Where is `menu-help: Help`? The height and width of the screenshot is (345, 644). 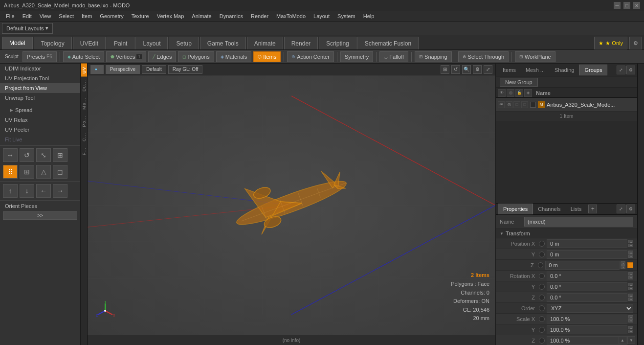
menu-help: Help is located at coordinates (369, 16).